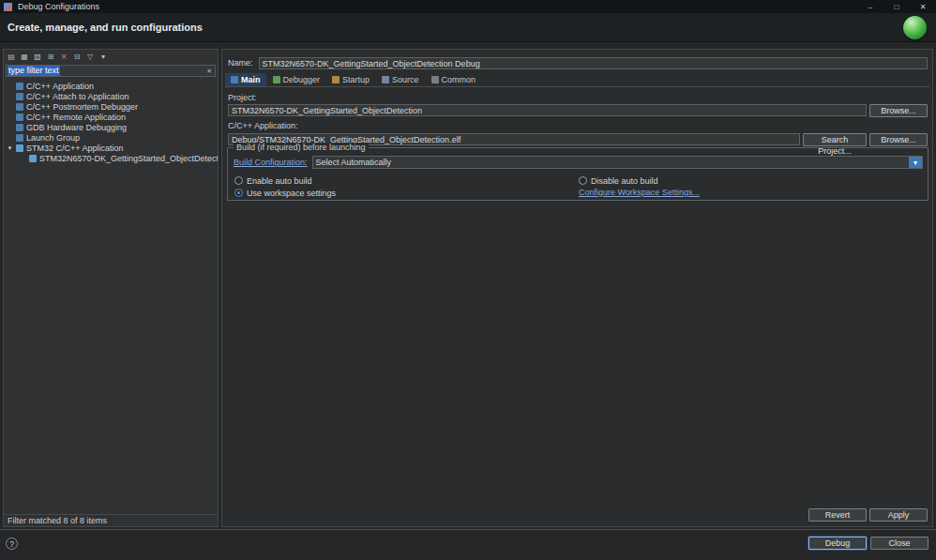 The width and height of the screenshot is (936, 560). I want to click on tree-item-launch-group: Launch Group, so click(111, 137).